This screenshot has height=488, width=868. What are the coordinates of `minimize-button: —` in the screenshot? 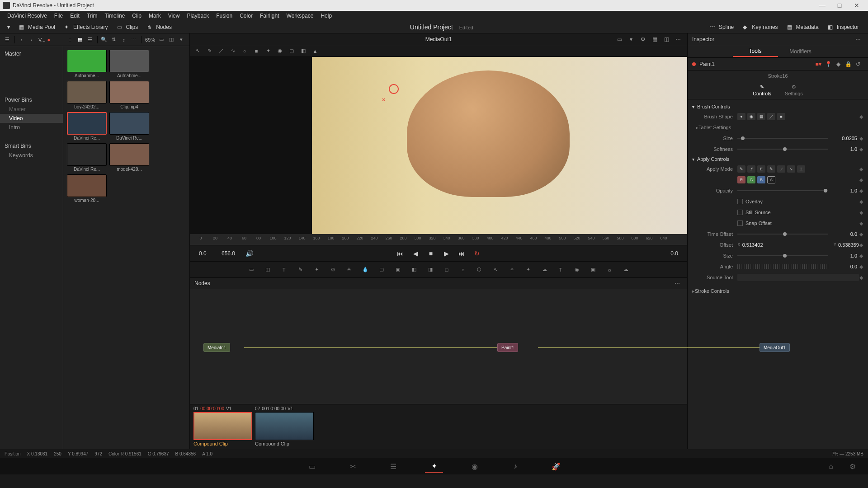 It's located at (822, 5).